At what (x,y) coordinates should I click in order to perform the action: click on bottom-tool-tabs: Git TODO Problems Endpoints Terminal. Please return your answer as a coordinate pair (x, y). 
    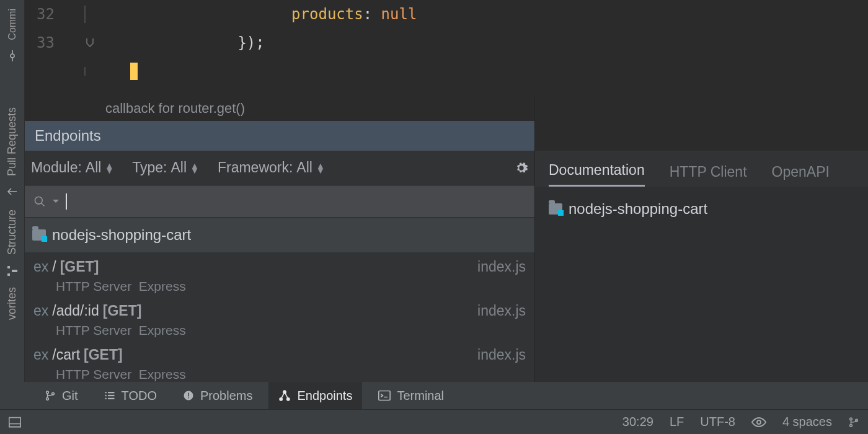
    Looking at the image, I should click on (434, 396).